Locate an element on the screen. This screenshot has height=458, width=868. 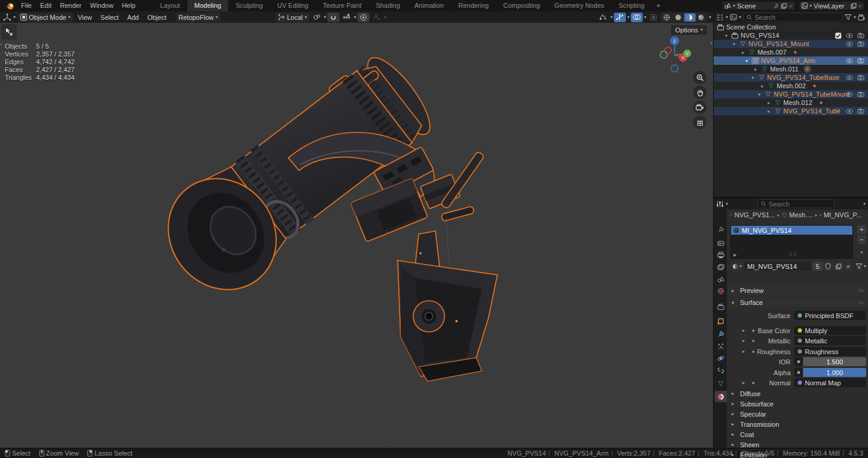
orientation-dropdown: Local ▾ is located at coordinates (293, 17).